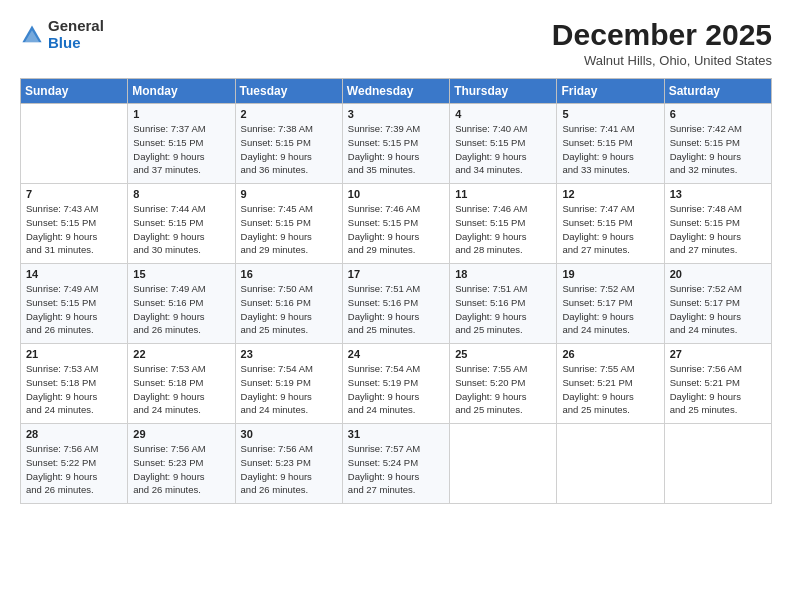 The height and width of the screenshot is (612, 792). I want to click on day-number: 15, so click(181, 274).